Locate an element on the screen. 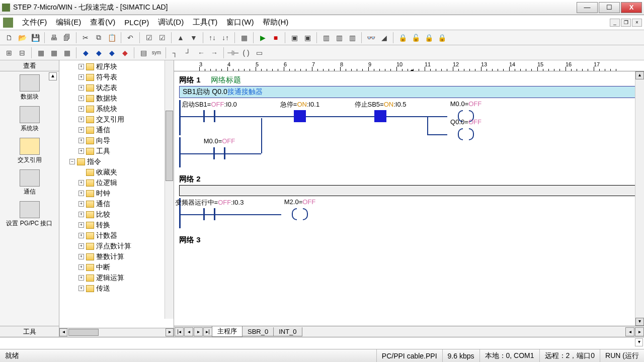 This screenshot has height=362, width=644. close-button: X is located at coordinates (631, 8).